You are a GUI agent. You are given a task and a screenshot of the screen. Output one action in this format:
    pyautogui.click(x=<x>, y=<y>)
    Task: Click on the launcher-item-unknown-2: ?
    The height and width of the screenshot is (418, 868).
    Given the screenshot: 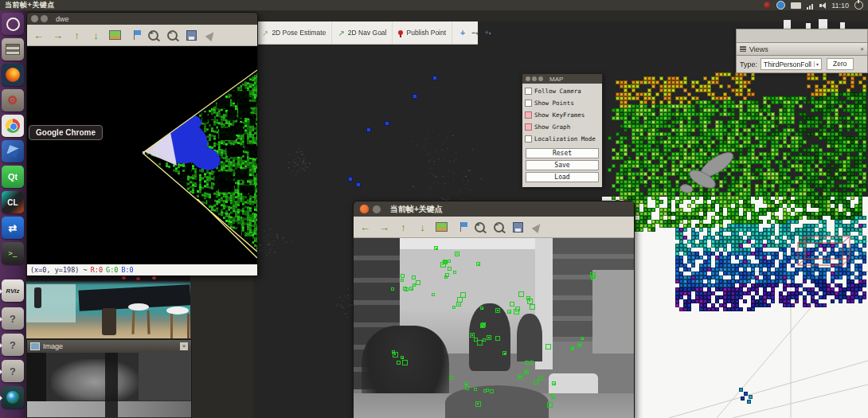 What is the action you would take?
    pyautogui.click(x=13, y=345)
    